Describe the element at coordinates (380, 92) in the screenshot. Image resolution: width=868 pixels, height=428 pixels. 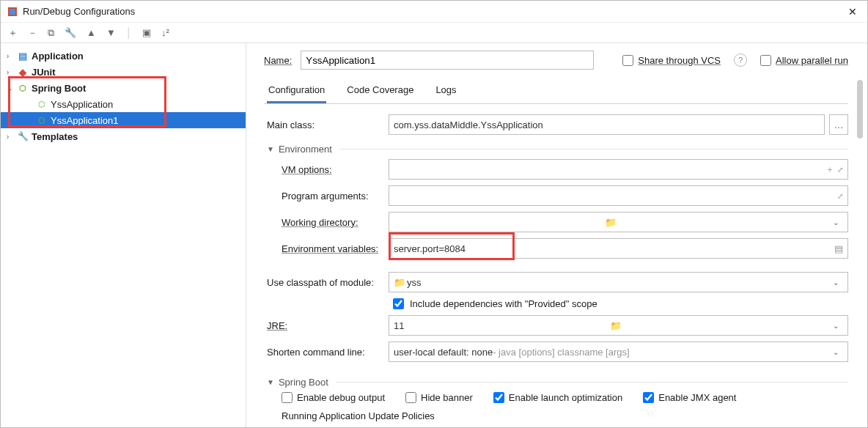
I see `tab-code-coverage: Code Coverage` at that location.